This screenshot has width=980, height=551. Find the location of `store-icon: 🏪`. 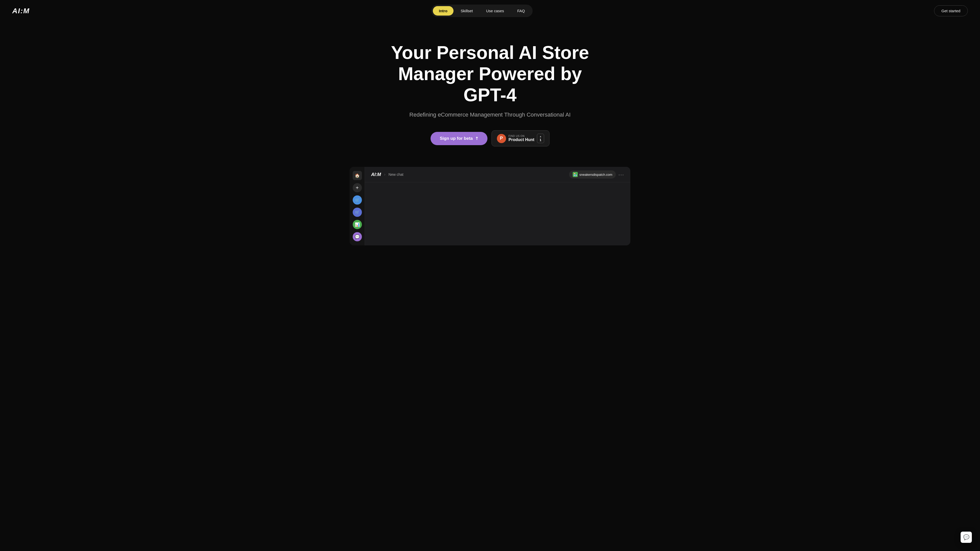

store-icon: 🏪 is located at coordinates (575, 175).